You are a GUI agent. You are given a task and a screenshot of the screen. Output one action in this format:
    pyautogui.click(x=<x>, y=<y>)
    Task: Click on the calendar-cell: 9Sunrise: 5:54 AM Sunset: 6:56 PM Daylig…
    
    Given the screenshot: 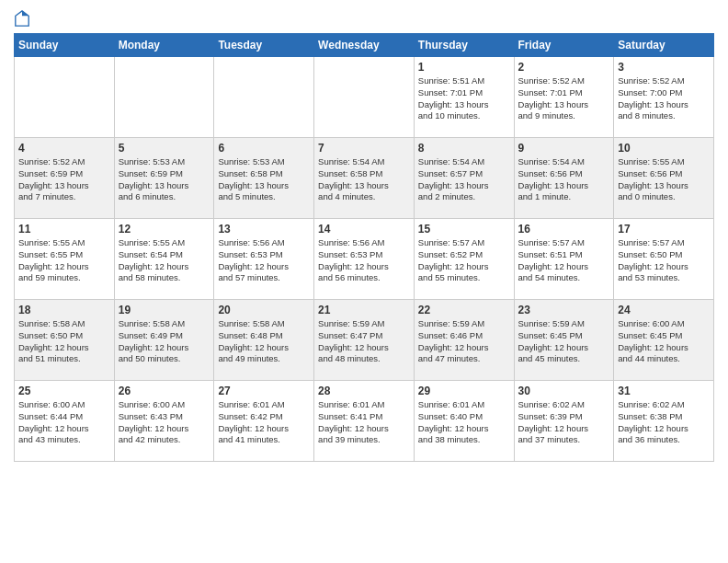 What is the action you would take?
    pyautogui.click(x=564, y=178)
    